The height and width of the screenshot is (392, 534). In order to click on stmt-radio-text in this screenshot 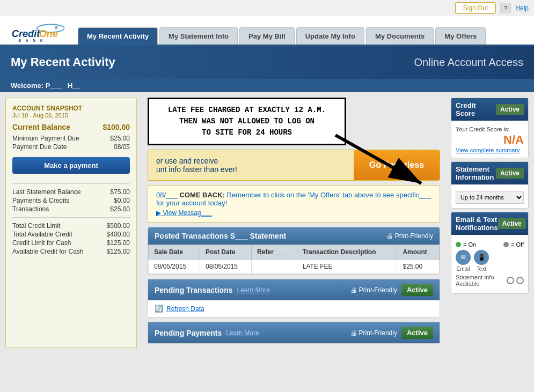, I will do `click(520, 280)`.